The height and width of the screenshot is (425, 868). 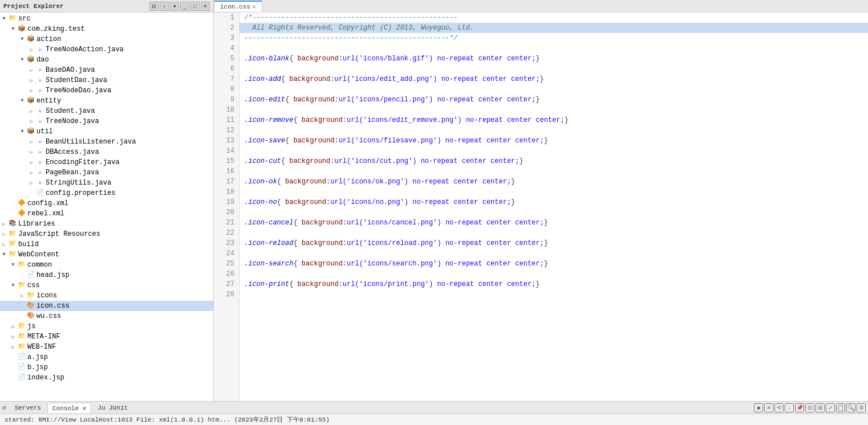 I want to click on tree-label: util, so click(x=44, y=132).